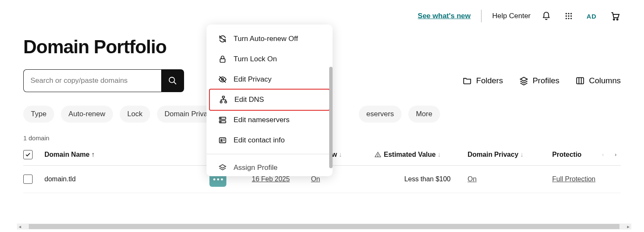 The width and height of the screenshot is (644, 232). Describe the element at coordinates (270, 140) in the screenshot. I see `menu-edit-contact-info: Edit contact info` at that location.